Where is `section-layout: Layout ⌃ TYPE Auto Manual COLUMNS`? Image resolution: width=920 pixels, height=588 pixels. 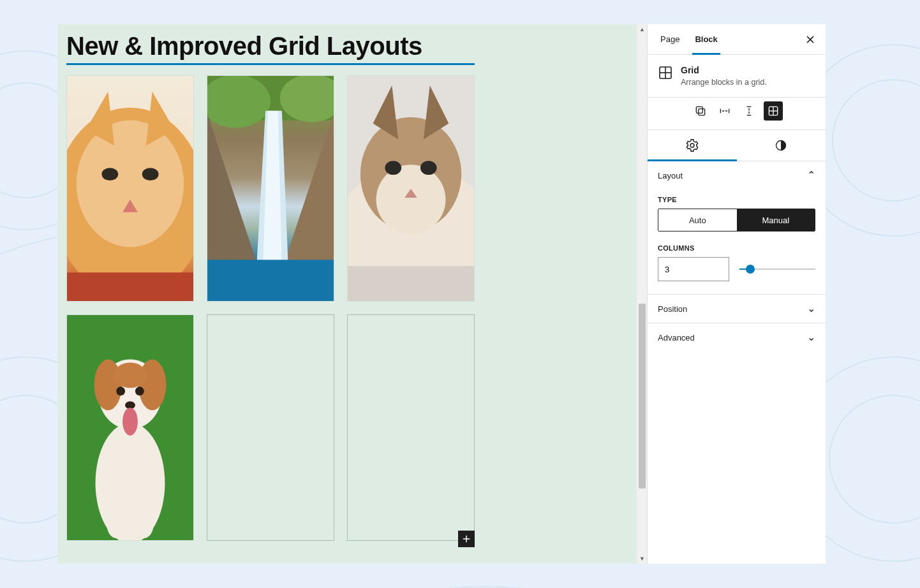
section-layout: Layout ⌃ TYPE Auto Manual COLUMNS is located at coordinates (736, 228).